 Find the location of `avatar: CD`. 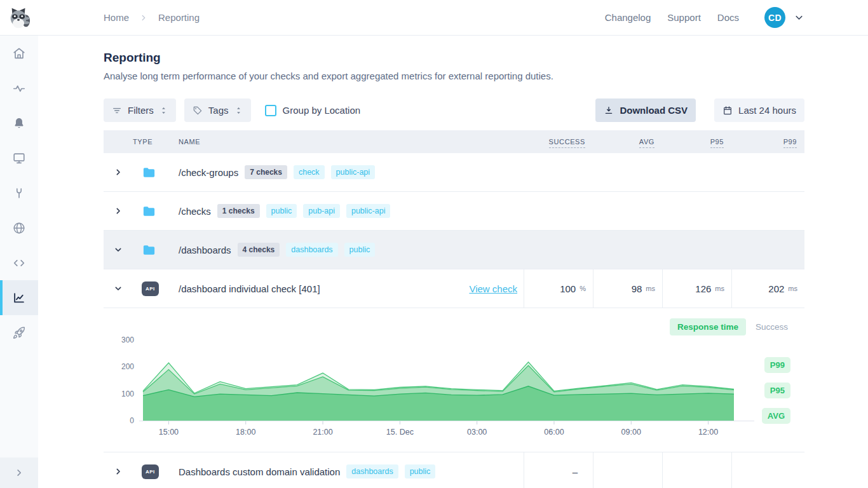

avatar: CD is located at coordinates (775, 18).